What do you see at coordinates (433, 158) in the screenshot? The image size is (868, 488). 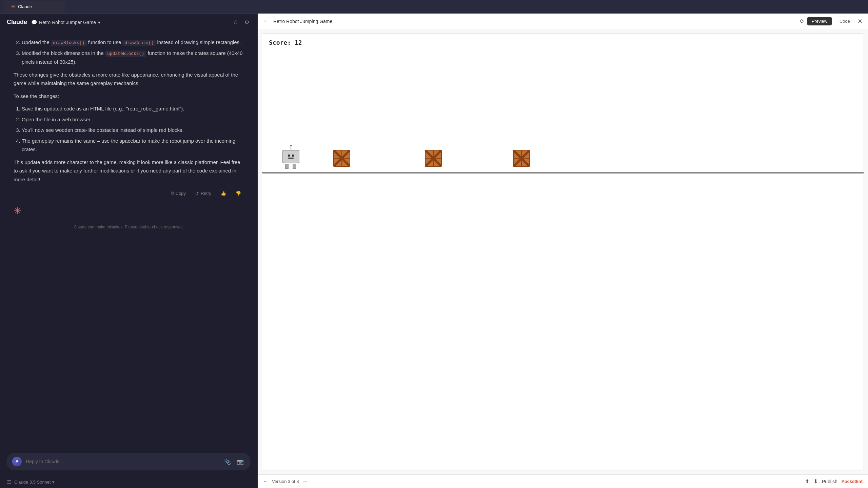 I see `crate-2-xlines` at bounding box center [433, 158].